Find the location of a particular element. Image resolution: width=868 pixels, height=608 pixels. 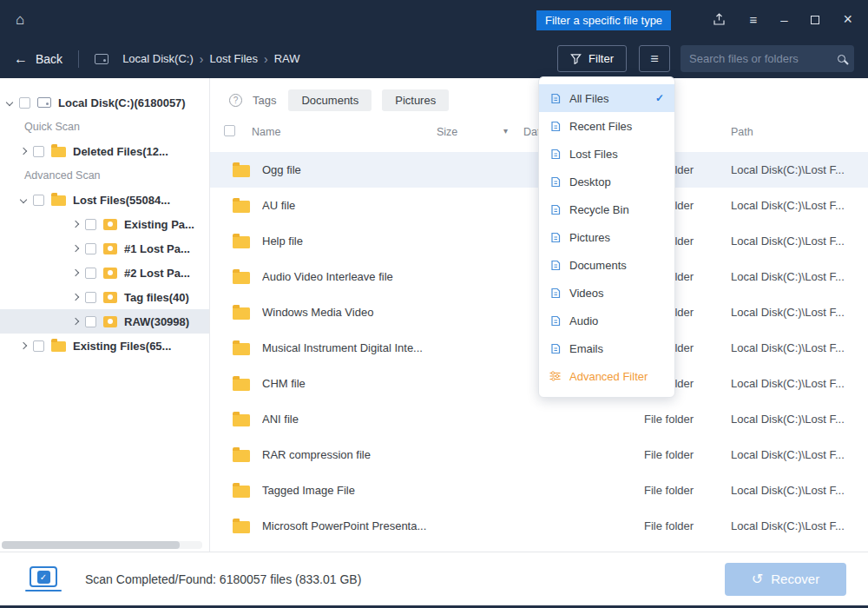

sidebar-item-label: Deleted Files(12... is located at coordinates (121, 151).